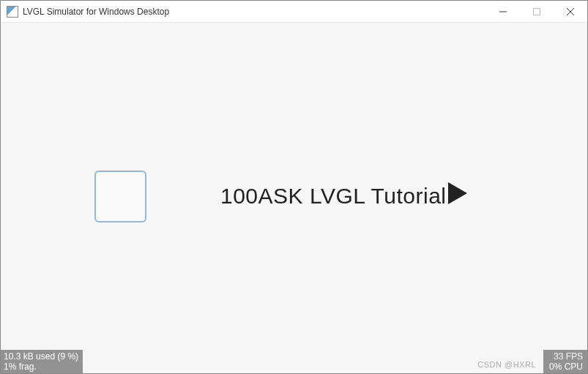 The width and height of the screenshot is (588, 374). What do you see at coordinates (566, 367) in the screenshot?
I see `cpu-value: 0% CPU` at bounding box center [566, 367].